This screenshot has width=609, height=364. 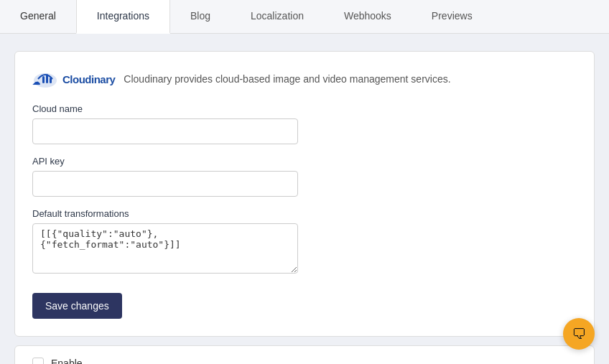 I want to click on enable-section: Enable, so click(x=304, y=355).